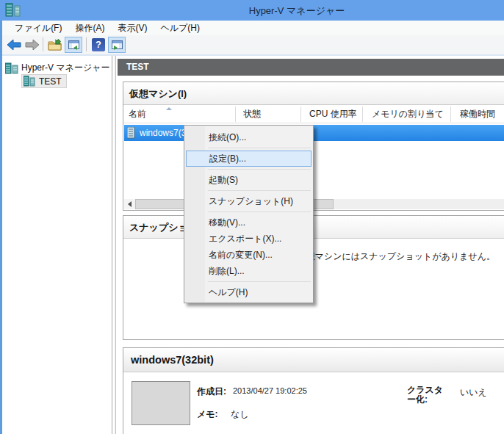 This screenshot has width=504, height=434. What do you see at coordinates (410, 115) in the screenshot?
I see `column-assigned-memory: メモリの割り当て` at bounding box center [410, 115].